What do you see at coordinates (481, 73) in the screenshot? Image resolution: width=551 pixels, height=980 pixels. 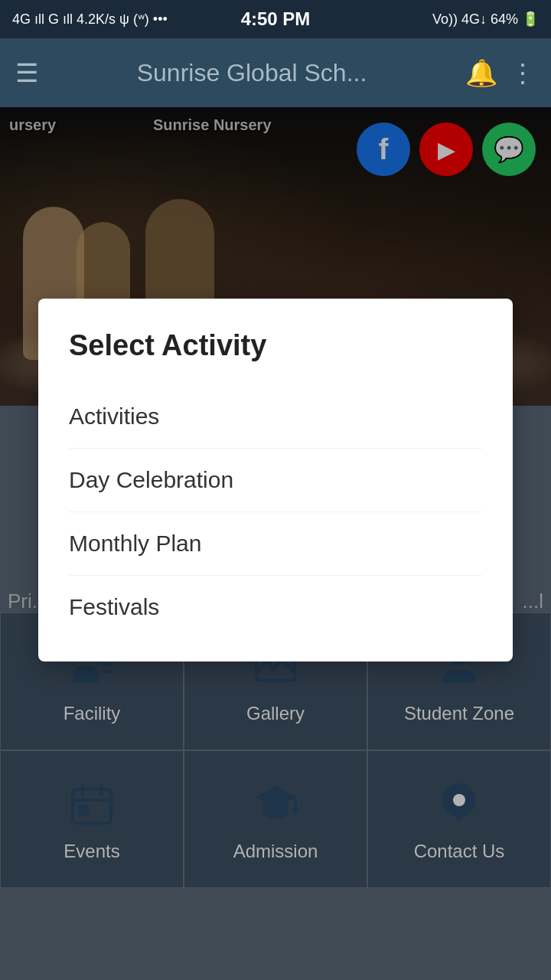 I see `bell-icon: 🔔` at bounding box center [481, 73].